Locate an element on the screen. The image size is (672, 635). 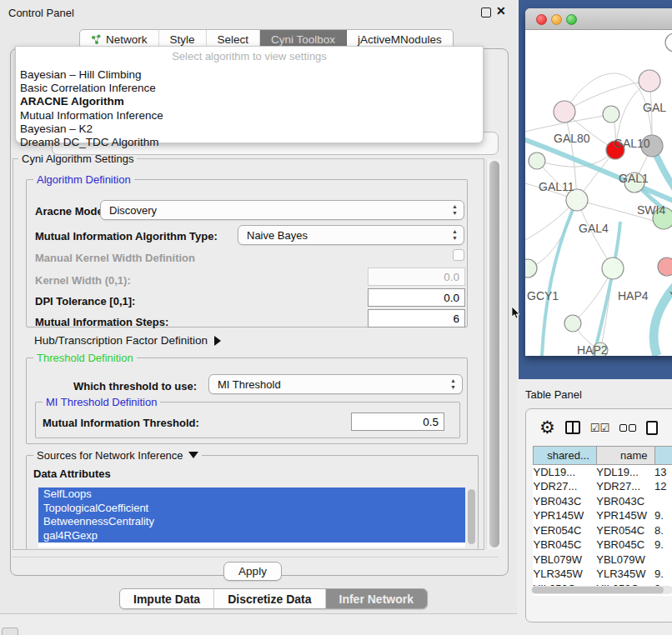
table-cell: 13 is located at coordinates (664, 472).